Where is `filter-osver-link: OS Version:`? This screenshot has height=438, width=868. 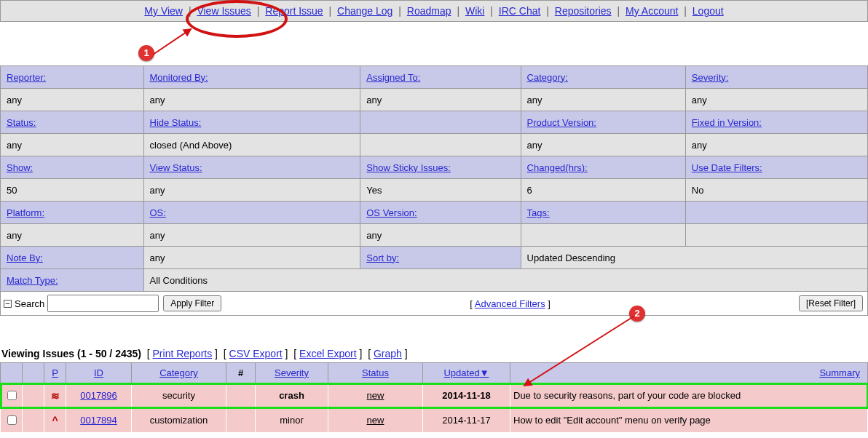 filter-osver-link: OS Version: is located at coordinates (392, 212).